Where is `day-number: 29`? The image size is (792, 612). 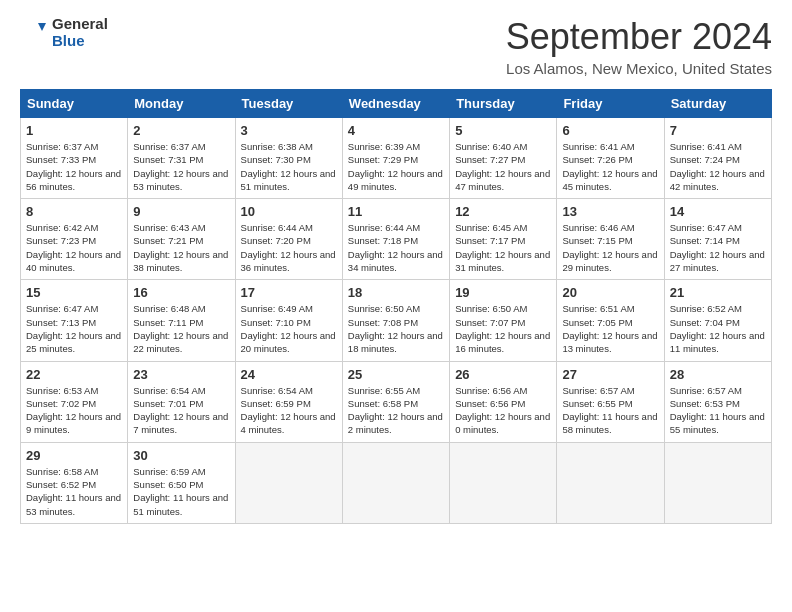
day-number: 29 is located at coordinates (74, 456).